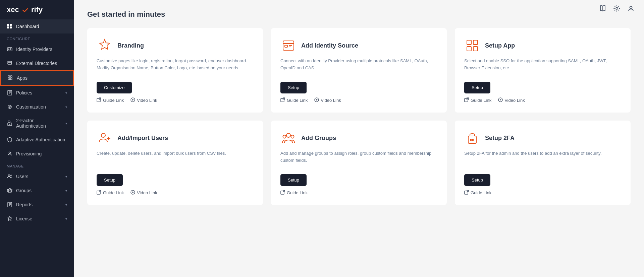 The height and width of the screenshot is (277, 644). Describe the element at coordinates (603, 9) in the screenshot. I see `book-icon` at that location.